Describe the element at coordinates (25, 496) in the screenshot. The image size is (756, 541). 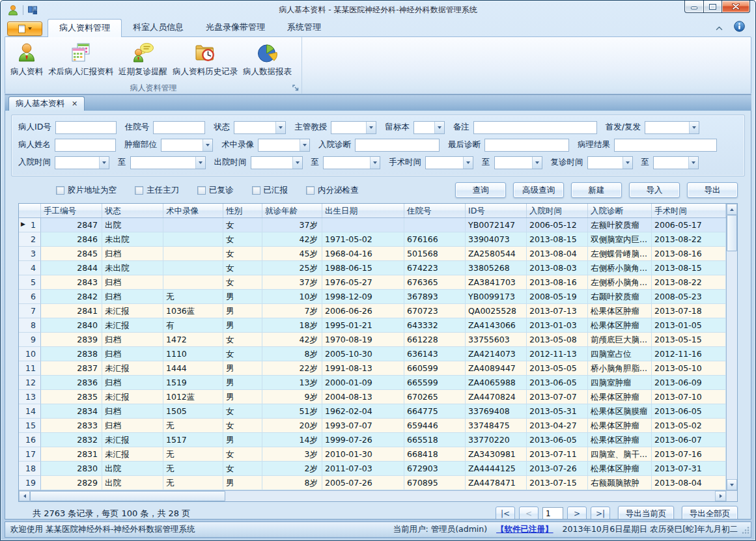
I see `scroll-left-arrow` at that location.